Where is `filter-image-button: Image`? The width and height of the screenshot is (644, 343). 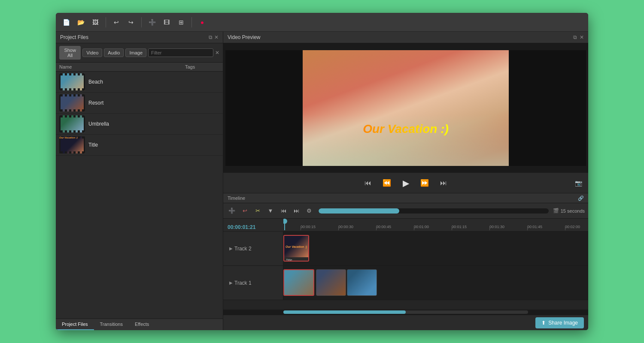 filter-image-button: Image is located at coordinates (136, 53).